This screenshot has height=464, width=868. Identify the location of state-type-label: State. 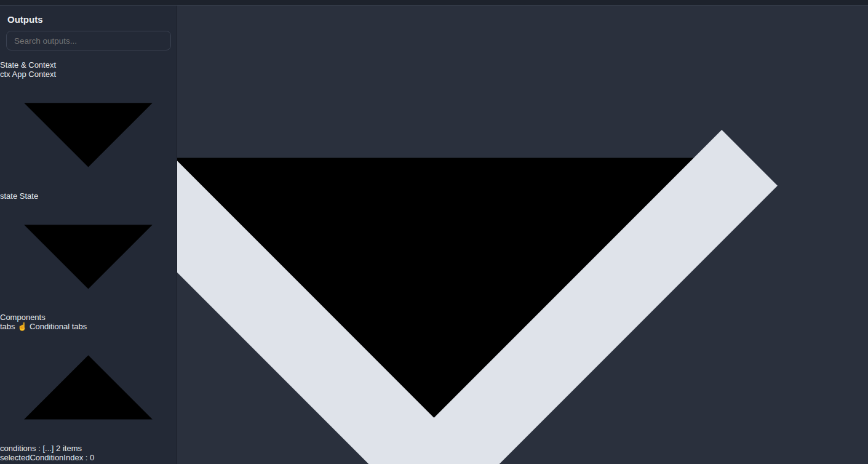
(29, 196).